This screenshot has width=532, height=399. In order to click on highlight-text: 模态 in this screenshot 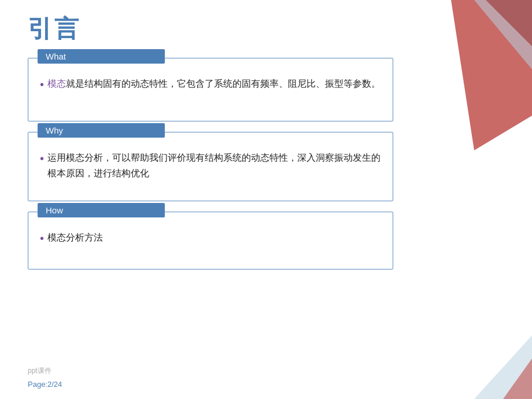, I will do `click(57, 83)`.